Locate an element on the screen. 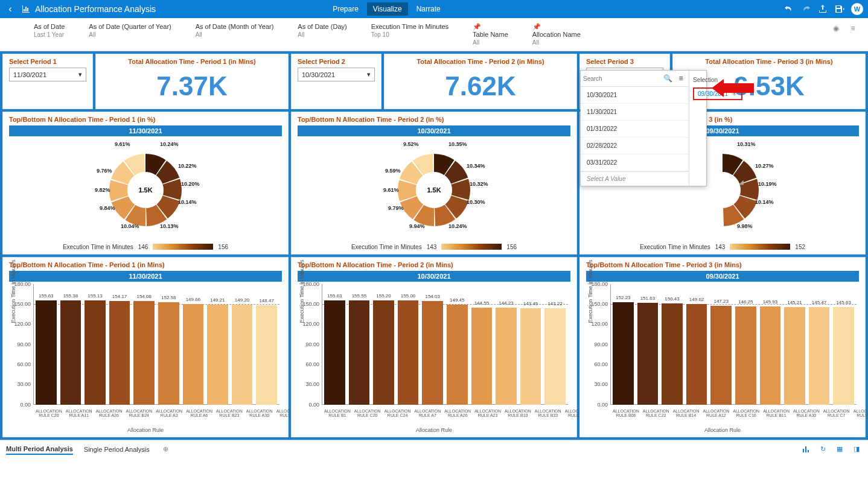 The height and width of the screenshot is (488, 868). donut-slice-label: 9.82% is located at coordinates (103, 190).